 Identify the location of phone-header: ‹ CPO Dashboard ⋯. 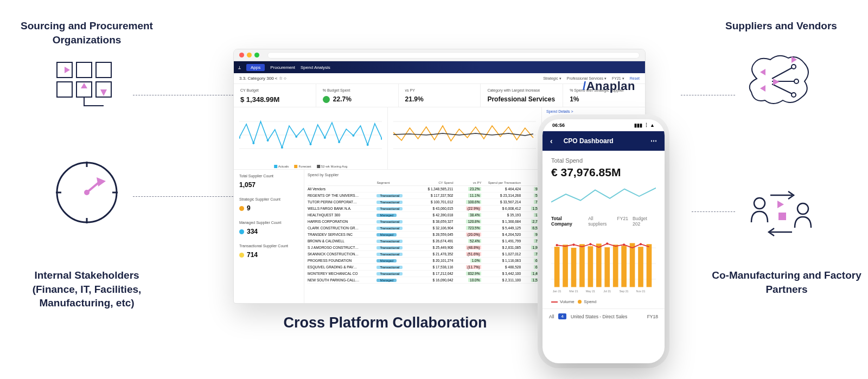
(603, 141).